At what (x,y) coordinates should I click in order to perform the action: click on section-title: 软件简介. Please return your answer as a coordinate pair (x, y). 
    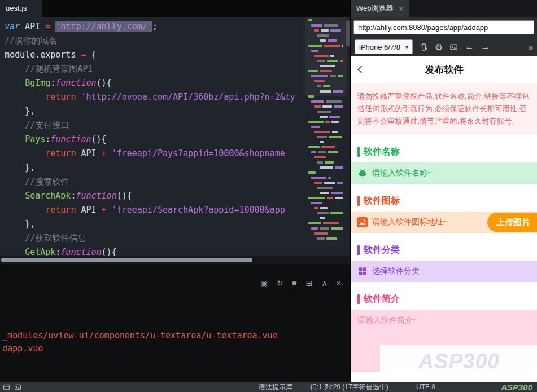
    Looking at the image, I should click on (382, 299).